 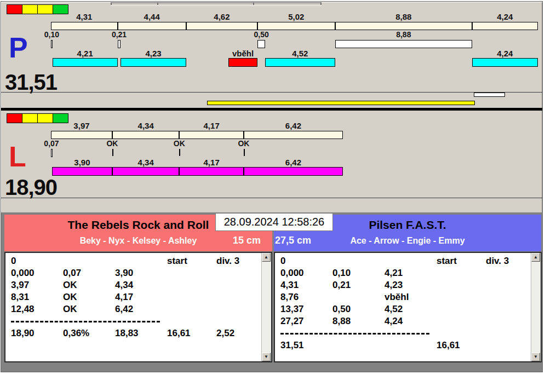 What do you see at coordinates (411, 273) in the screenshot?
I see `table-cell: 4,21` at bounding box center [411, 273].